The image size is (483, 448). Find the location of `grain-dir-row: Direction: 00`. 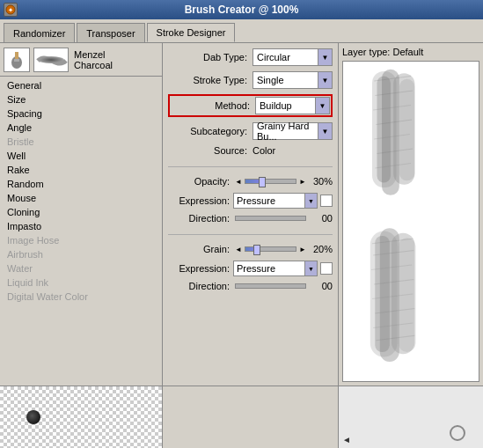

grain-dir-row: Direction: 00 is located at coordinates (250, 286).